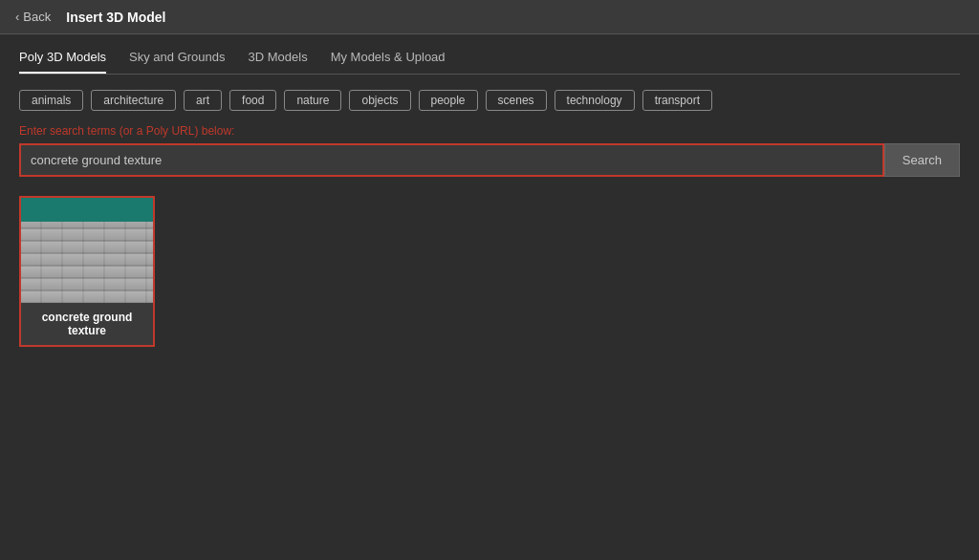 Image resolution: width=979 pixels, height=560 pixels. Describe the element at coordinates (252, 100) in the screenshot. I see `category-food: food` at that location.